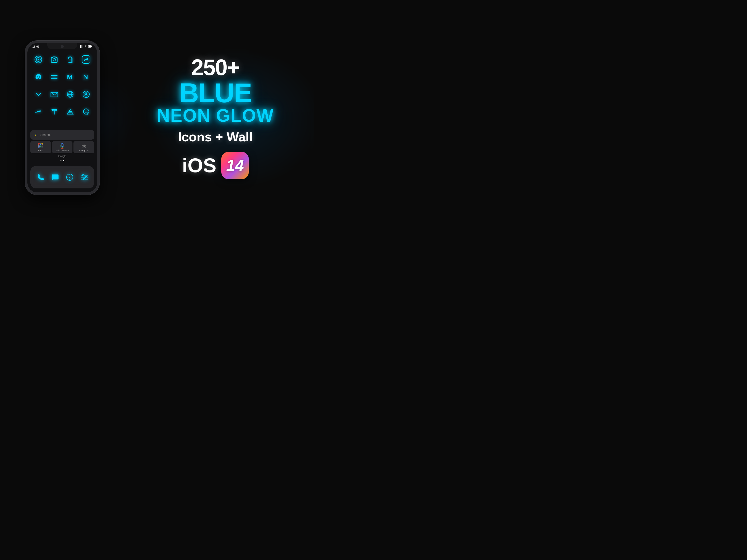  I want to click on voice-search-shortcut: Voice Search, so click(62, 147).